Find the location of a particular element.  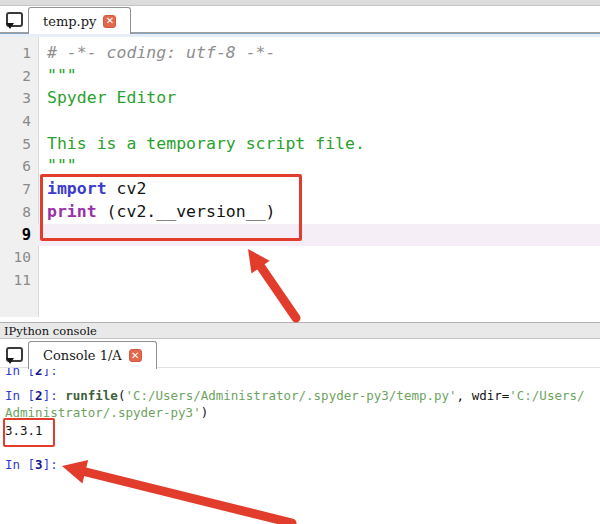

console-pane-header: IPython console is located at coordinates (300, 330).